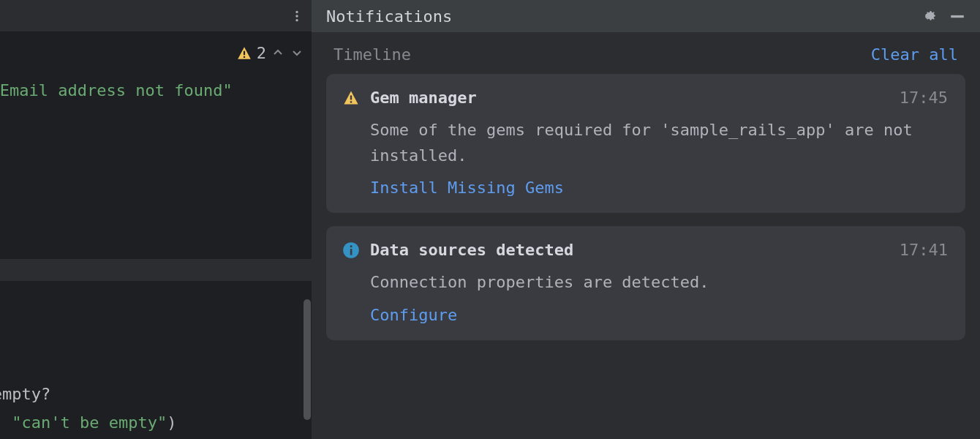 This screenshot has width=980, height=439. Describe the element at coordinates (630, 250) in the screenshot. I see `notification-title: Data sources detected` at that location.